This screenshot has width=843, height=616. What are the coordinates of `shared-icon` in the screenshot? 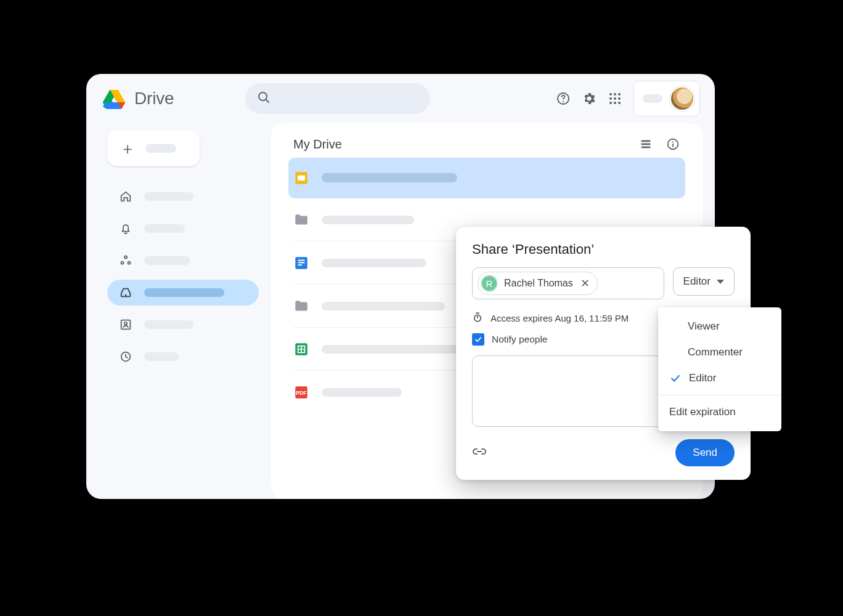 It's located at (126, 261).